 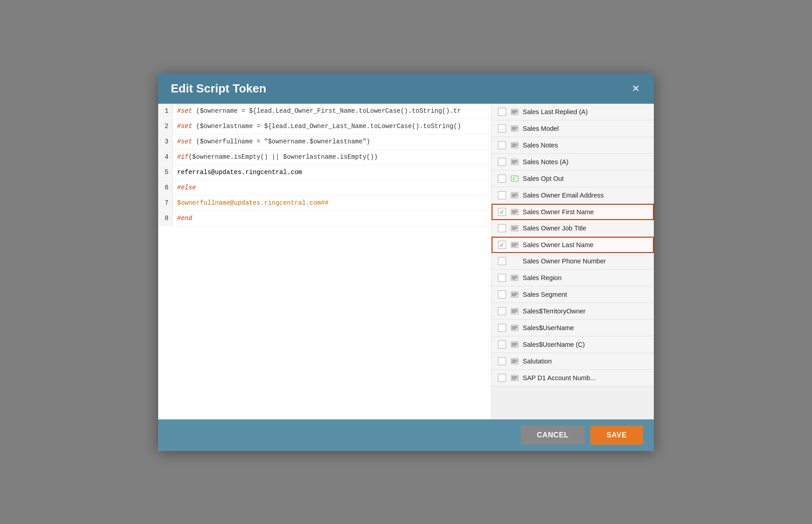 What do you see at coordinates (324, 203) in the screenshot?
I see `code-line: 7$ownerfullname@updates.ringcentral.com#…` at bounding box center [324, 203].